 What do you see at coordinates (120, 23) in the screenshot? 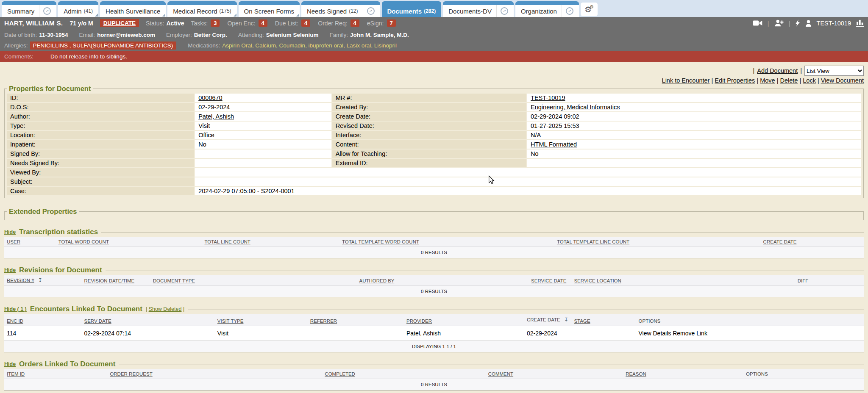
I see `duplicate-flag: DUPLICATE` at bounding box center [120, 23].